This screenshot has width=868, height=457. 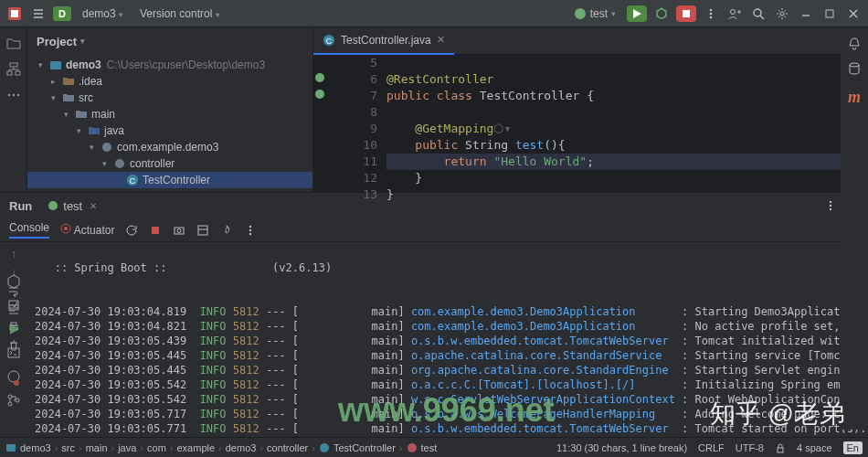 What do you see at coordinates (711, 14) in the screenshot?
I see `more-actions-button` at bounding box center [711, 14].